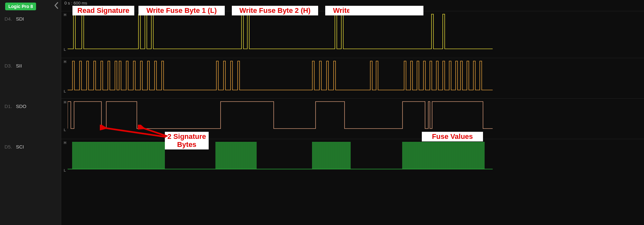  I want to click on channel-index: D1., so click(8, 106).